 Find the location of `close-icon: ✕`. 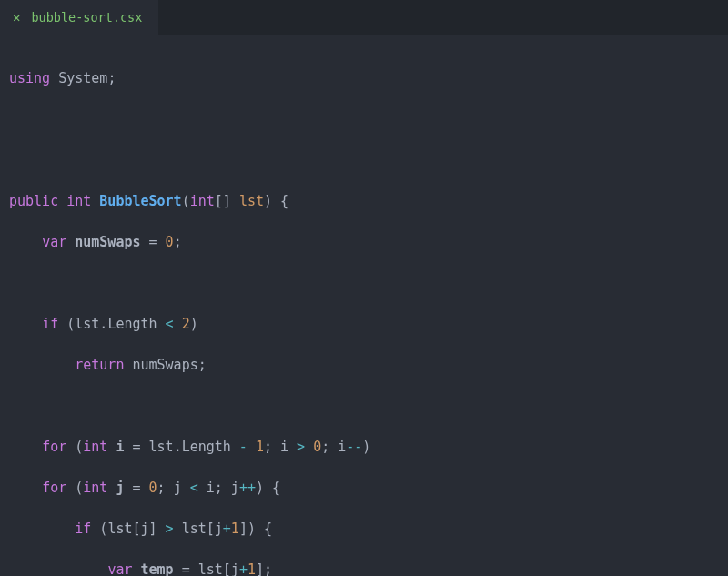

close-icon: ✕ is located at coordinates (16, 17).